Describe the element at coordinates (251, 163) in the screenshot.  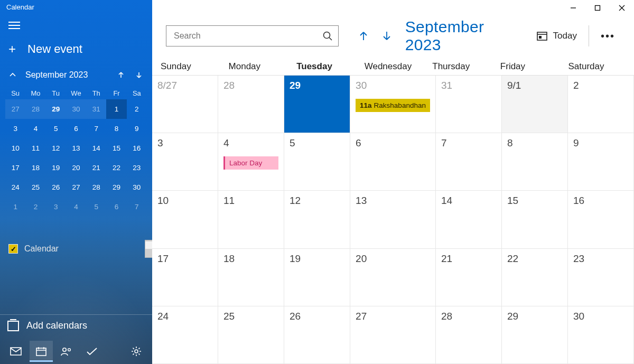
I see `calendar-event: Labor Day` at that location.